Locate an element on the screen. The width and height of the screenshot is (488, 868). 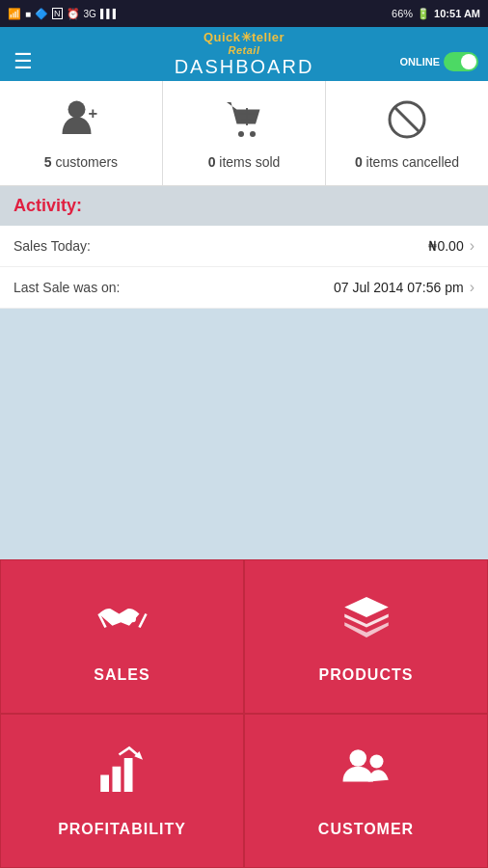
sales-today-right: ₦0.00 › is located at coordinates (451, 246).